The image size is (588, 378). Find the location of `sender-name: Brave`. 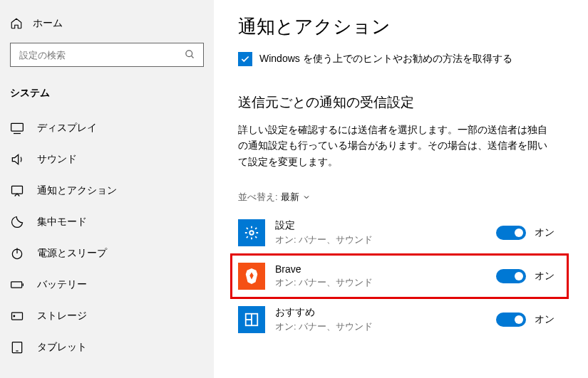

sender-name: Brave is located at coordinates (381, 269).